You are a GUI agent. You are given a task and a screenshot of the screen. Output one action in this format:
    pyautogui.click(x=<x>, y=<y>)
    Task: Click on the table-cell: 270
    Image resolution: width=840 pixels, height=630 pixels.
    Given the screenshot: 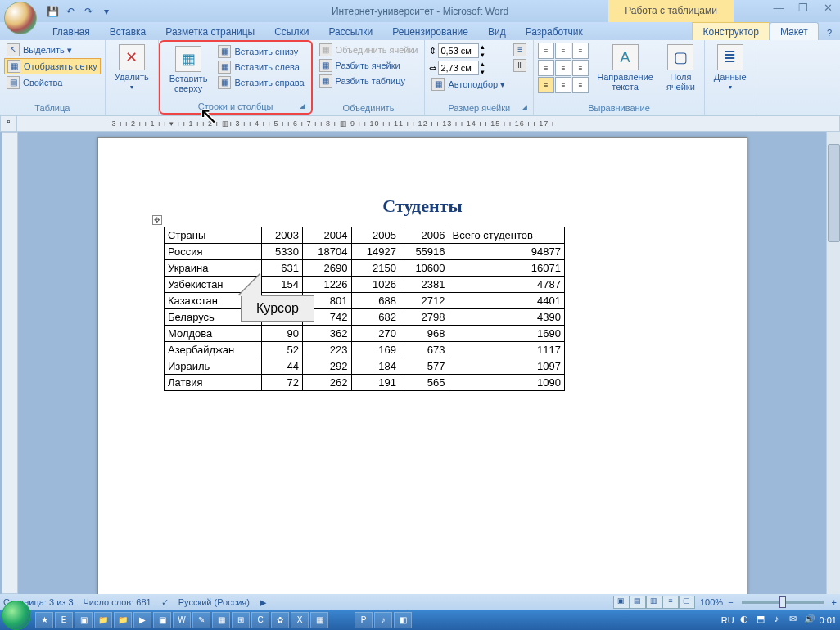 What is the action you would take?
    pyautogui.click(x=376, y=334)
    